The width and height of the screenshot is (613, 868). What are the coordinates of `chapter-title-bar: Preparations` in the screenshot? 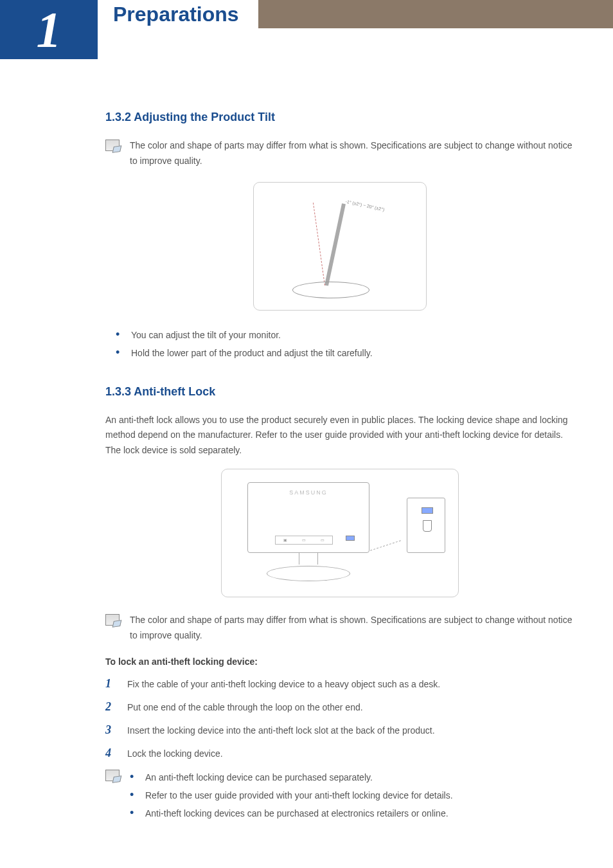 It's located at (355, 14).